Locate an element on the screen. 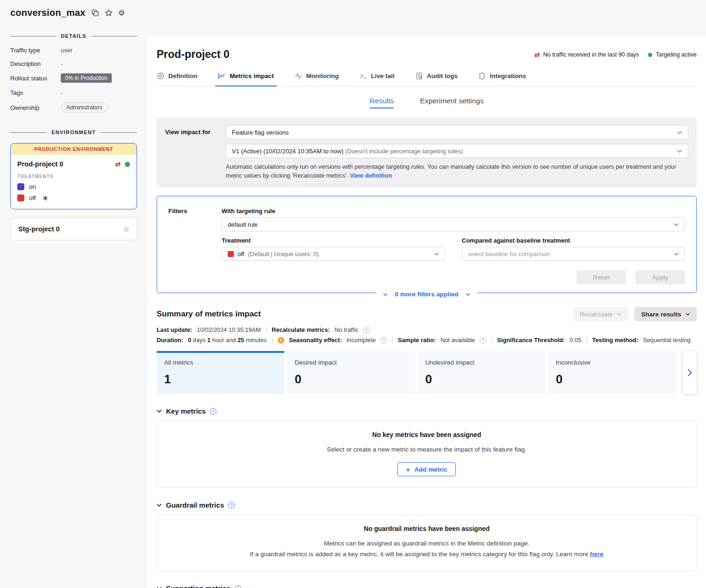 The image size is (706, 588). guardrail-line1: Metrics can be assigned as guardrail met… is located at coordinates (426, 543).